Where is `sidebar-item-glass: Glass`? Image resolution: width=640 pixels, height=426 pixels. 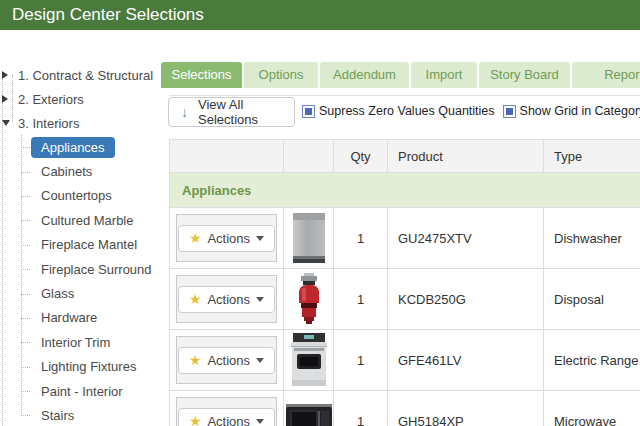 sidebar-item-glass: Glass is located at coordinates (80, 293).